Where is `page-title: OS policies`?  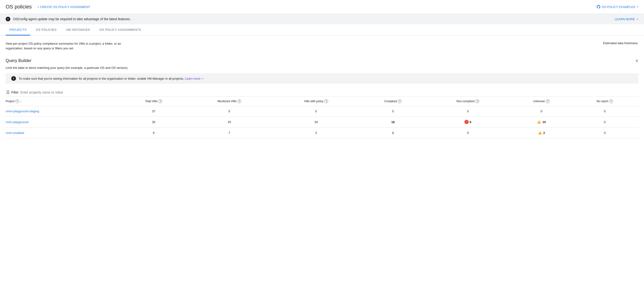
page-title: OS policies is located at coordinates (19, 7).